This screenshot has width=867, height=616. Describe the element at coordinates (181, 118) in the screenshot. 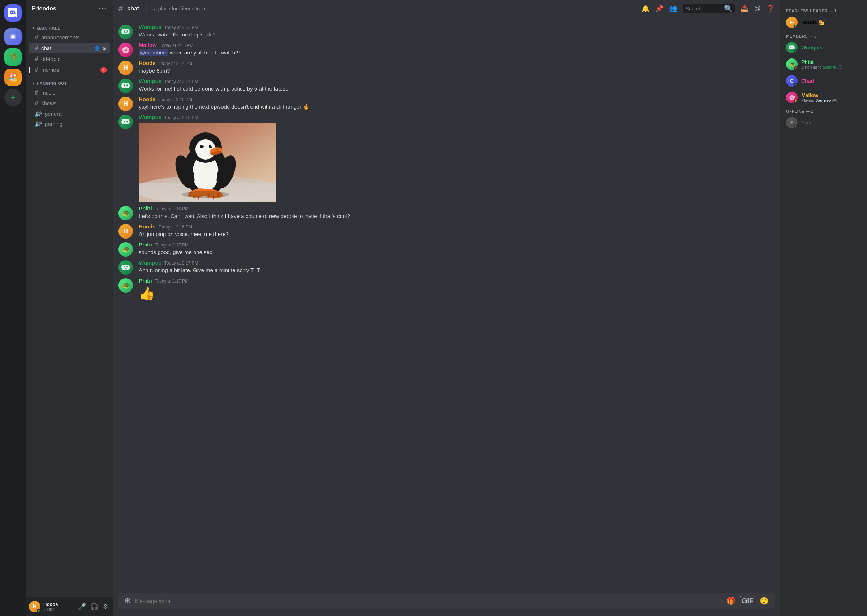

I see `msg-timestamp: Today at 2:15 PM` at that location.